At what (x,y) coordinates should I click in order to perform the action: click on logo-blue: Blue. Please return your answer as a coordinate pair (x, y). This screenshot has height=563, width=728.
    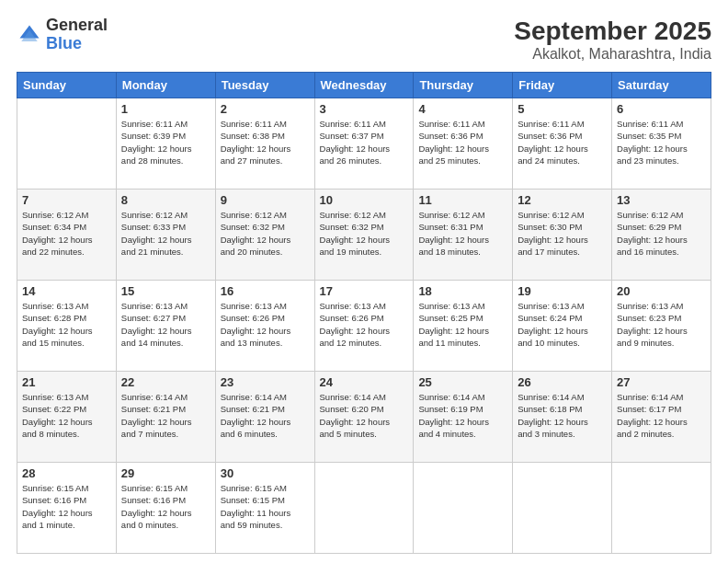
    Looking at the image, I should click on (77, 44).